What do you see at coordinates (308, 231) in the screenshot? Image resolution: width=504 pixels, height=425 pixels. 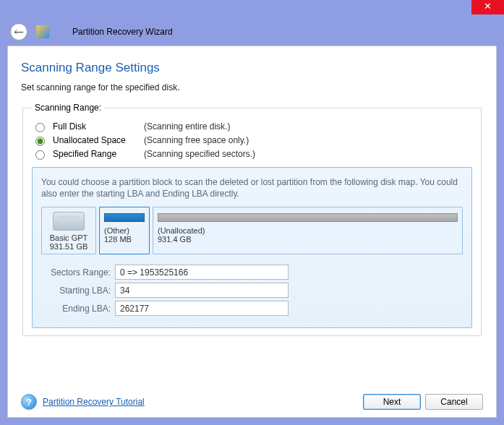 I see `partition-unalloc-label: (Unallocated)` at bounding box center [308, 231].